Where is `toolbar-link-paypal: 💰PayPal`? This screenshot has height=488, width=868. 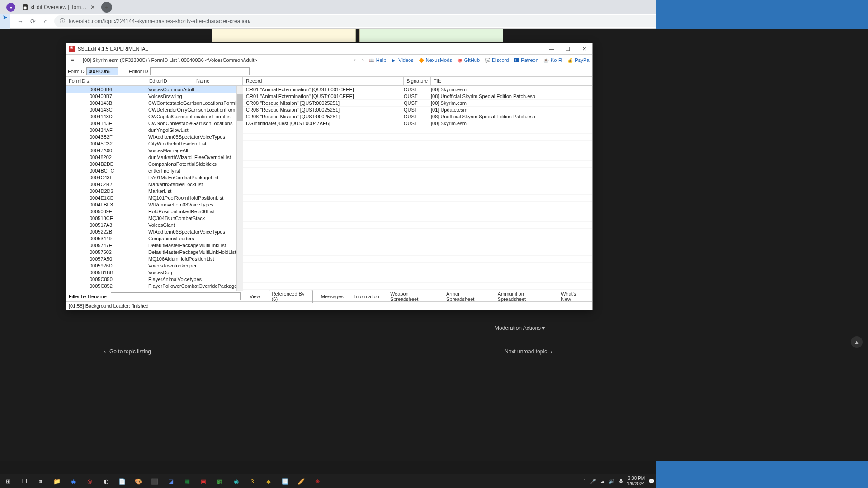 toolbar-link-paypal: 💰PayPal is located at coordinates (579, 60).